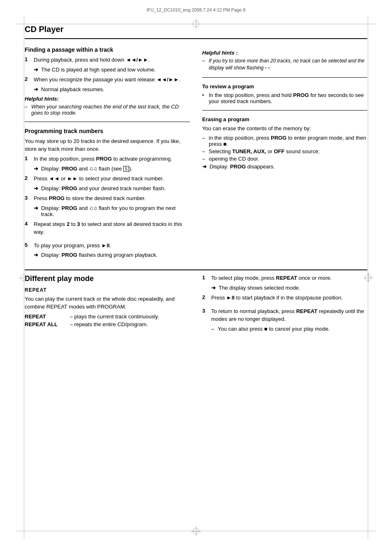 This screenshot has height=555, width=392. I want to click on result-text: The display shows selected mode., so click(260, 288).